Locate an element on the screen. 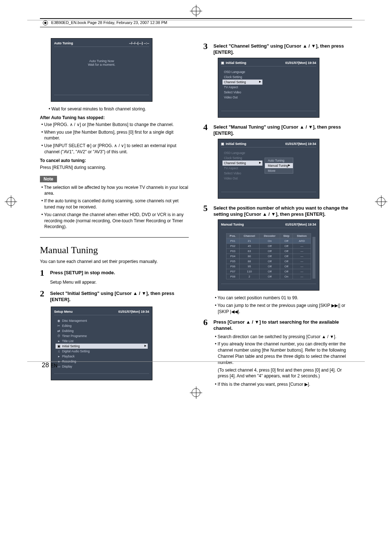 The height and width of the screenshot is (555, 392). note-2: If the auto tuning is cancelled during s… is located at coordinates (114, 204).